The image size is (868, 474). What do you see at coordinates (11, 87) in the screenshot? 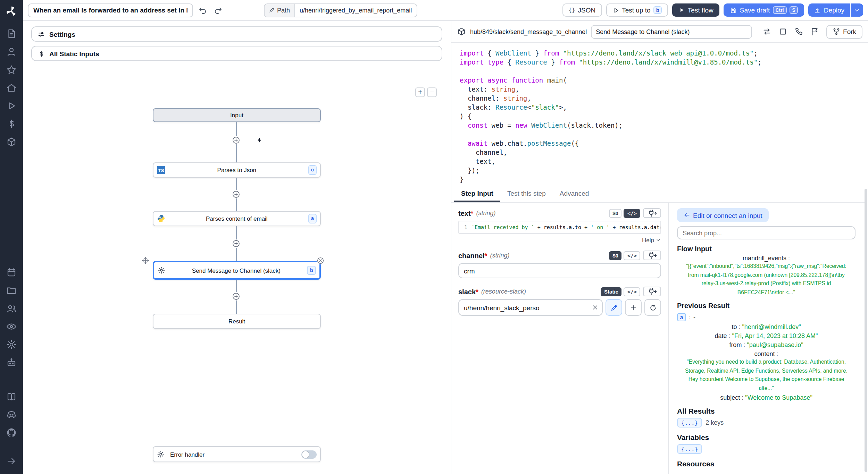
I see `home-icon` at bounding box center [11, 87].